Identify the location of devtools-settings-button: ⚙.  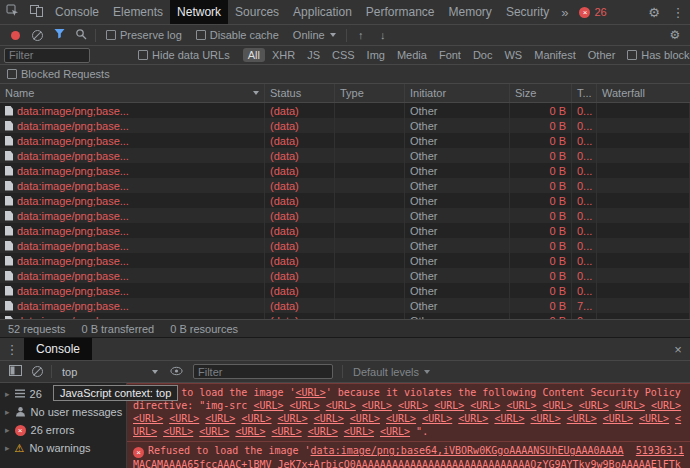
(654, 12).